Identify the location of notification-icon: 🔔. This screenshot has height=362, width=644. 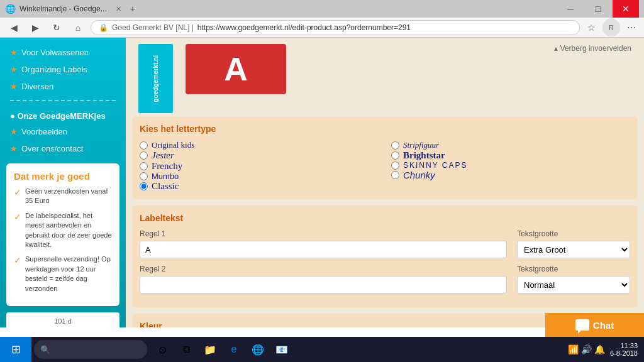
(600, 349).